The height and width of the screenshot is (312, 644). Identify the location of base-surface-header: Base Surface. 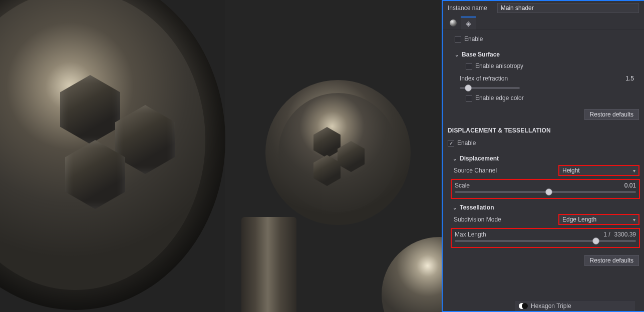
(481, 54).